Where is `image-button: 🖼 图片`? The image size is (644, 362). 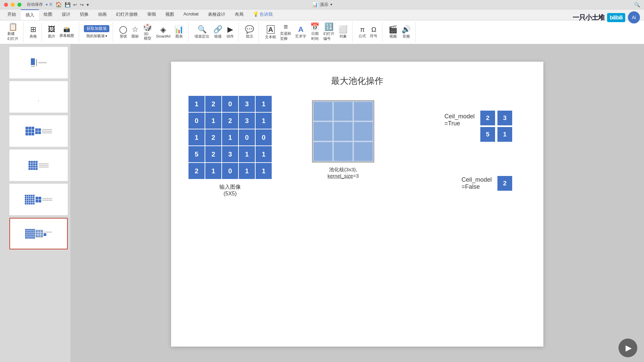 image-button: 🖼 图片 is located at coordinates (52, 32).